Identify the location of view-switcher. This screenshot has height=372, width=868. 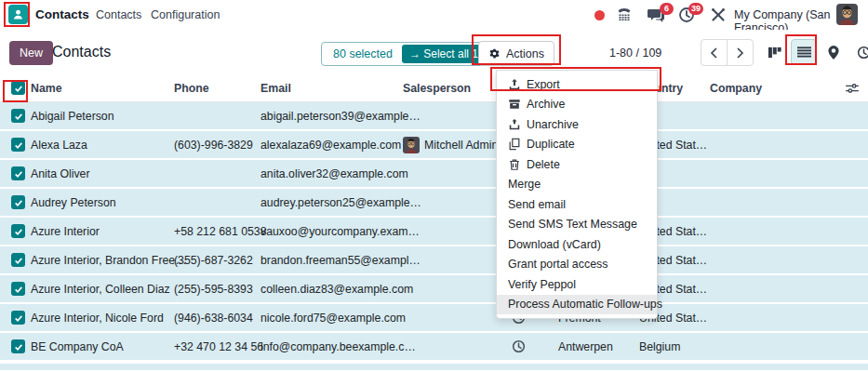
(815, 52).